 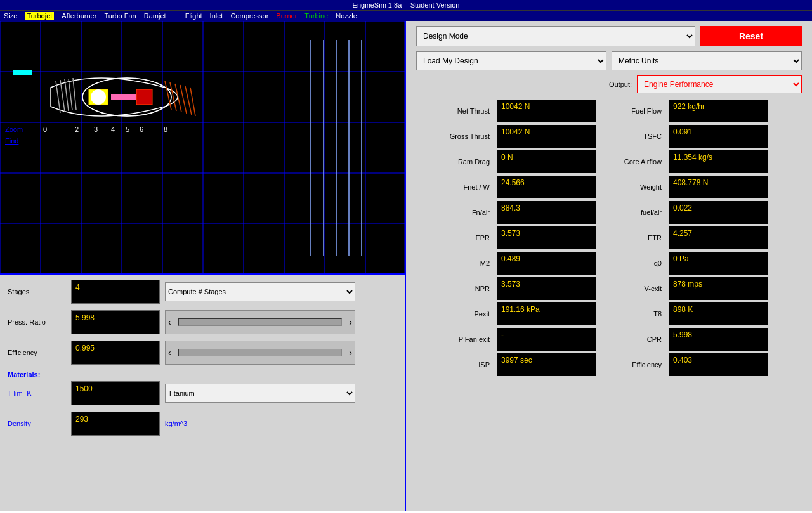 I want to click on efficiency-value: 0.995, so click(x=115, y=353).